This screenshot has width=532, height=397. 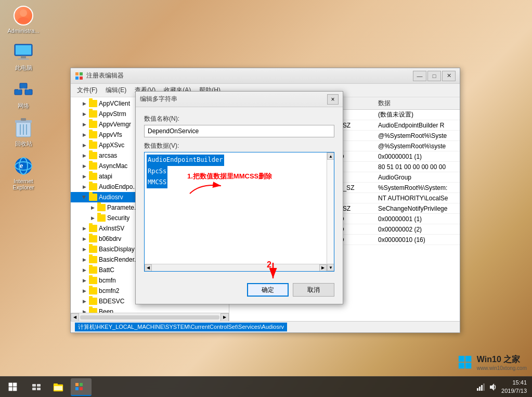 I want to click on data-cell-data: 0x00000002 (2), so click(x=417, y=229).